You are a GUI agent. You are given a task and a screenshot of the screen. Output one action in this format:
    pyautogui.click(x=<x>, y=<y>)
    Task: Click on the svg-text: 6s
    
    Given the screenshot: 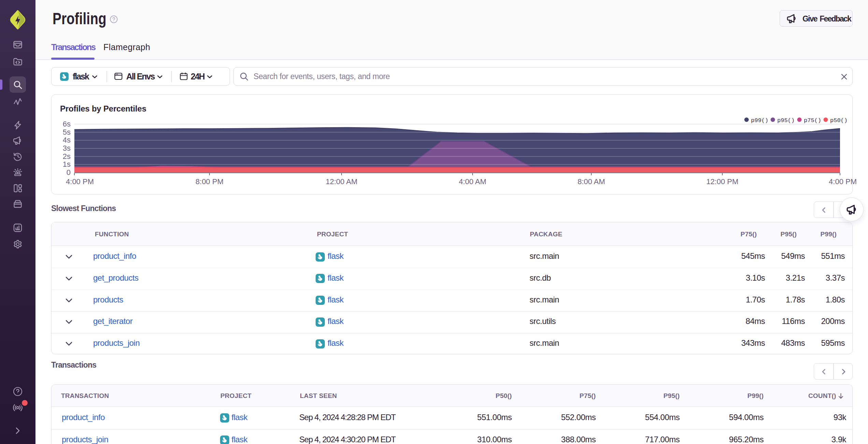 What is the action you would take?
    pyautogui.click(x=67, y=124)
    